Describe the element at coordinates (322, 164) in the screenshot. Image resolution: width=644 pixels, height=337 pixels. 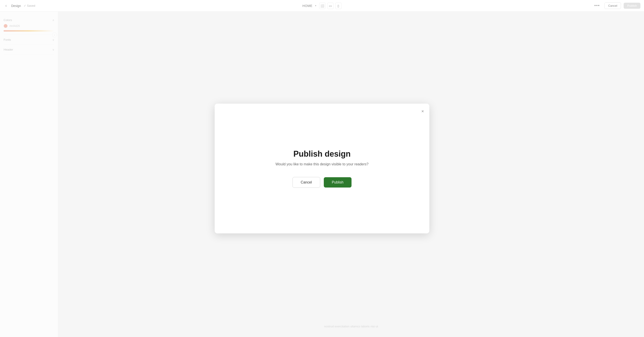
I see `dialog-subtitle: Would you like to make this design visib…` at that location.